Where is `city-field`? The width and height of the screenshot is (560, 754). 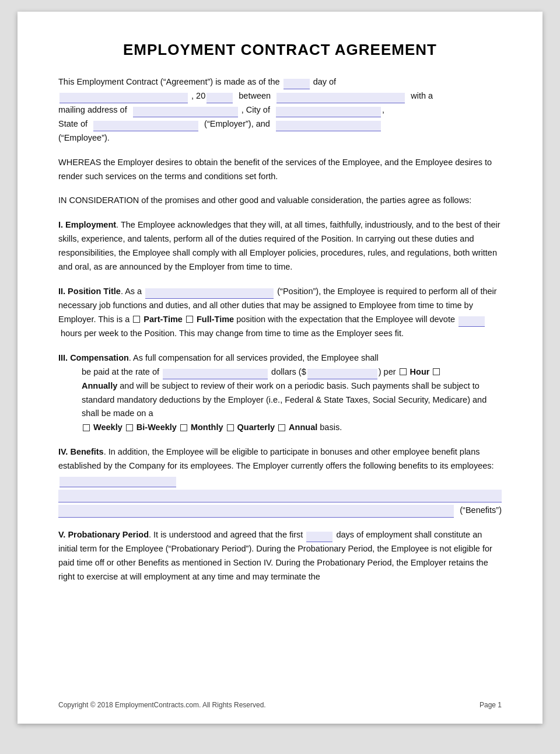 city-field is located at coordinates (328, 112).